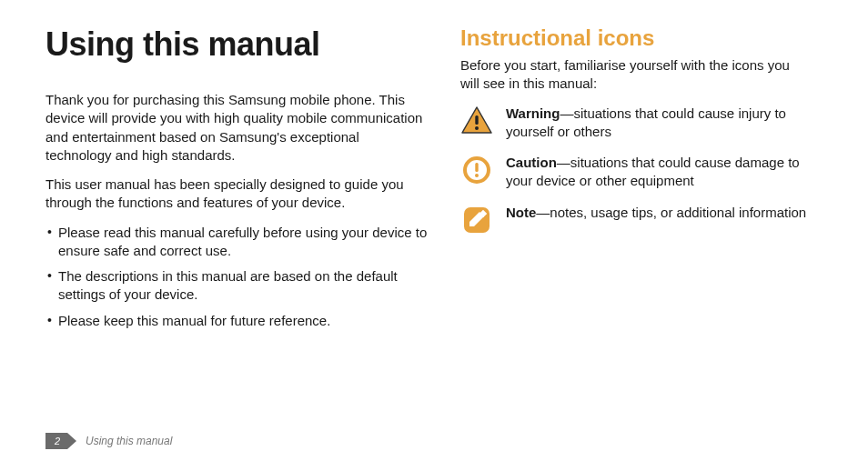 Image resolution: width=868 pixels, height=471 pixels. Describe the element at coordinates (237, 321) in the screenshot. I see `list-item: Please keep this manual for future refer…` at that location.